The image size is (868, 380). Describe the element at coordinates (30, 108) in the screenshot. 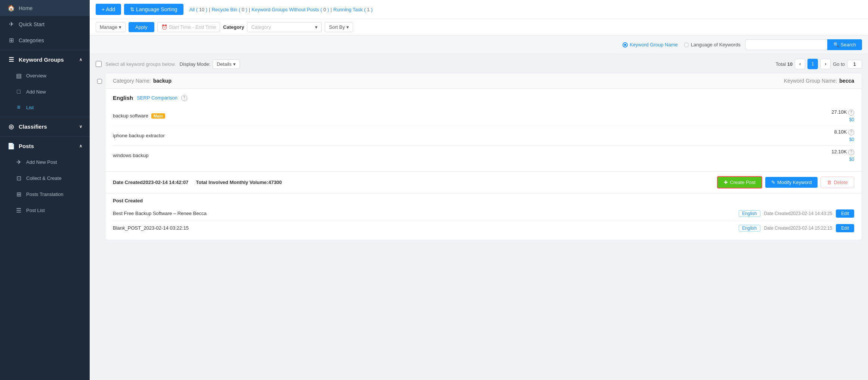

I see `sidebar-item-label: List` at that location.